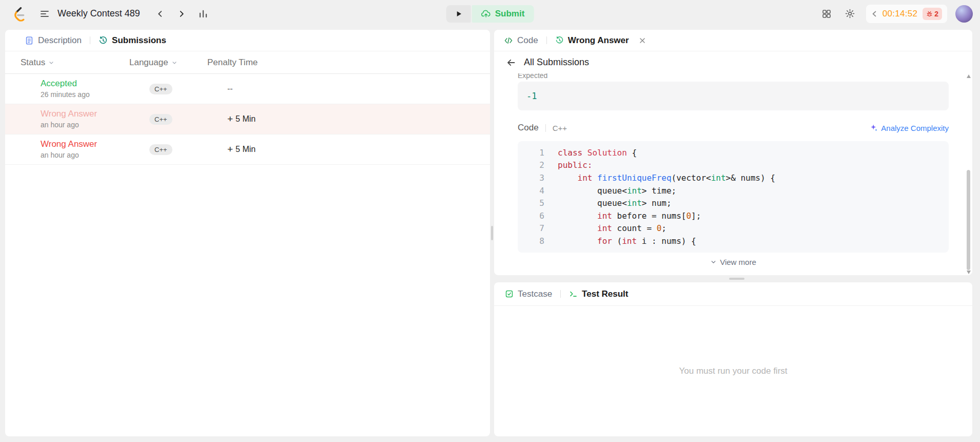 The image size is (980, 442). I want to click on column-status: Status, so click(75, 63).